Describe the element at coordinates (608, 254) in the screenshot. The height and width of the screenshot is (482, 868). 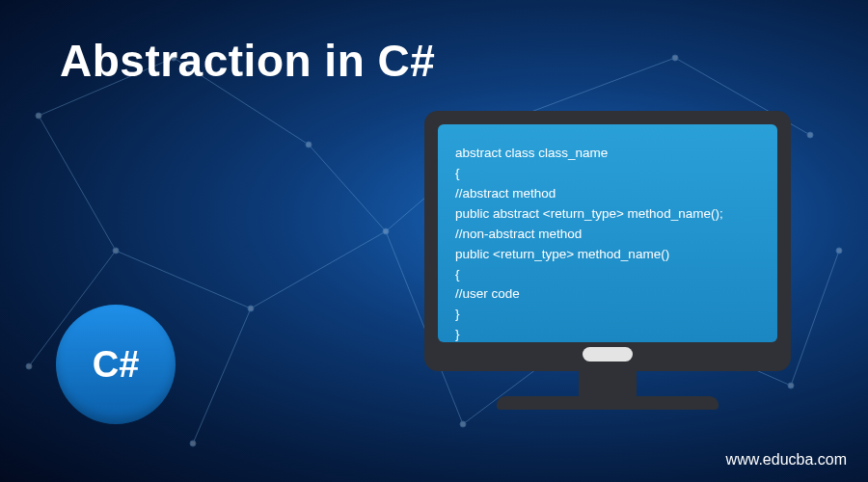
I see `code-line: public <return_type> method_name()` at that location.